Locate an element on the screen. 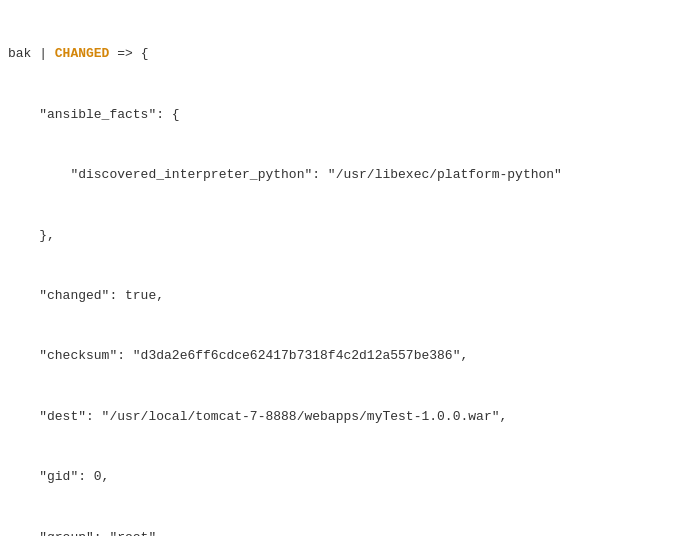 The width and height of the screenshot is (681, 536). line6-text: "checksum": "d3da2e6ff6cdce62417b7318f4c… is located at coordinates (238, 356).